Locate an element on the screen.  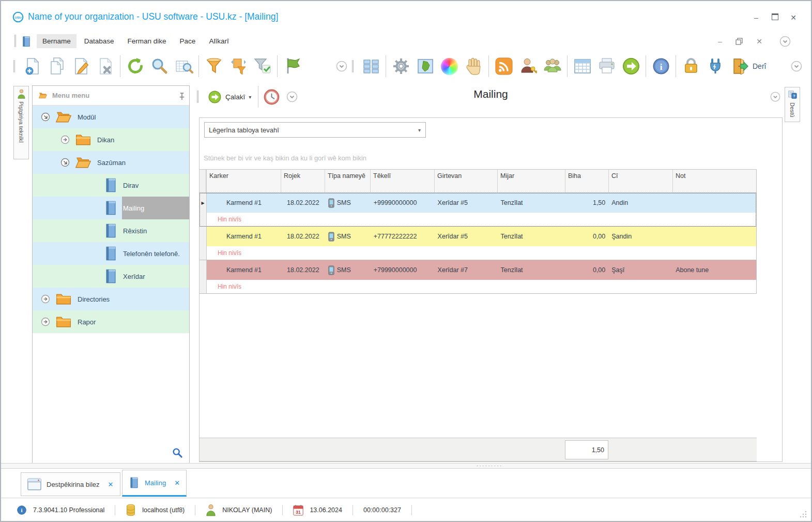
column-header-t-kel-: Têkelî is located at coordinates (402, 181).